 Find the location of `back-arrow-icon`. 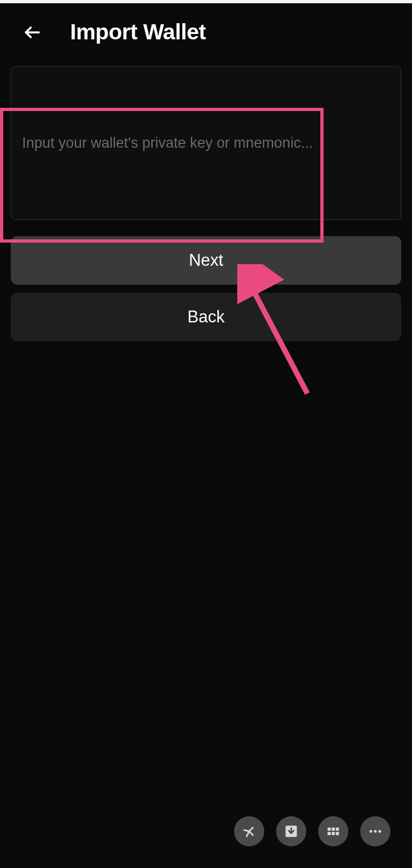

back-arrow-icon is located at coordinates (32, 32).